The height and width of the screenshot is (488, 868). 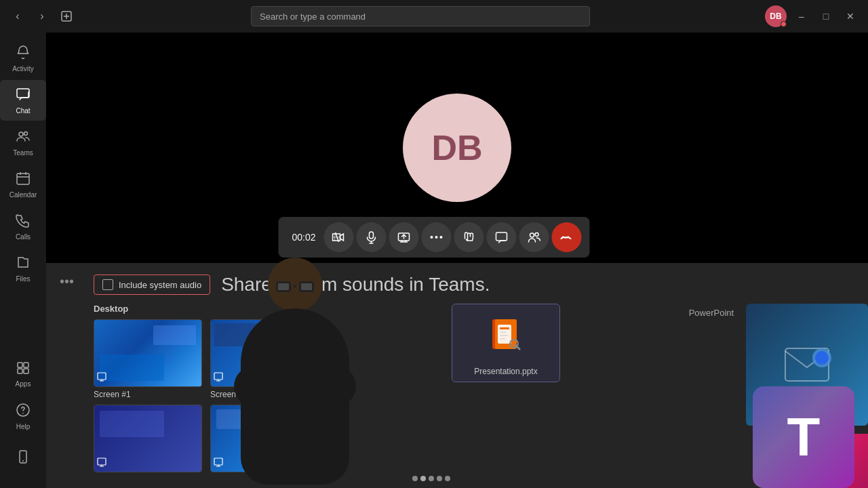 I want to click on pptx-icon-area, so click(x=506, y=337).